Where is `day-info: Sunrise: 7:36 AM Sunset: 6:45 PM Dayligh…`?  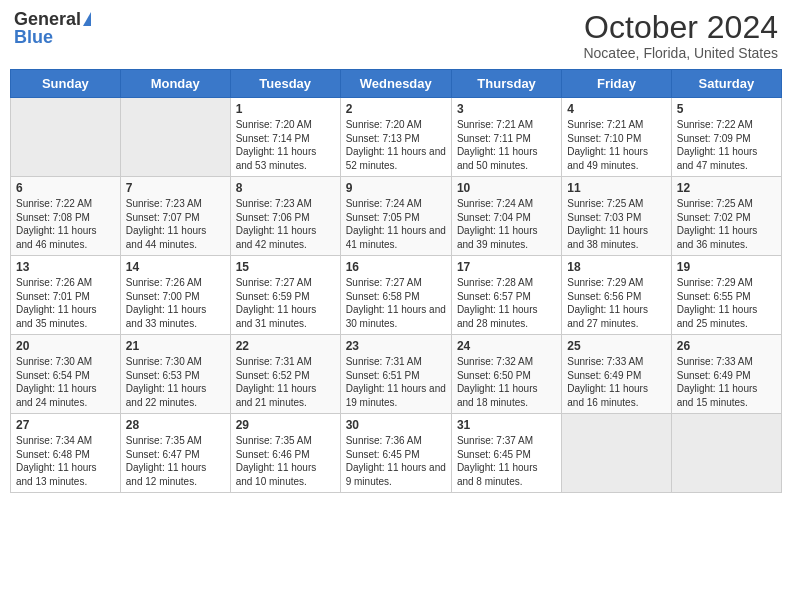
day-info: Sunrise: 7:36 AM Sunset: 6:45 PM Dayligh… is located at coordinates (396, 461).